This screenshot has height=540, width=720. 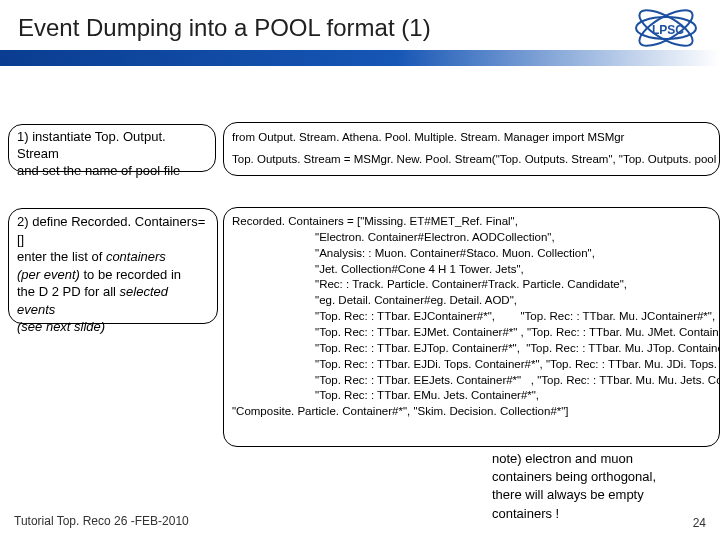 I want to click on page-number: 24, so click(x=700, y=523).